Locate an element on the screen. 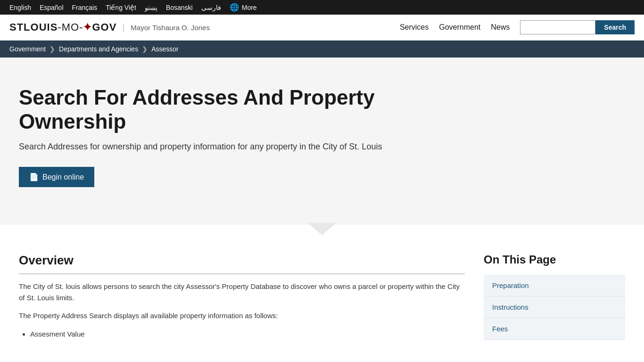 The image size is (644, 362). overview-title: Overview is located at coordinates (242, 264).